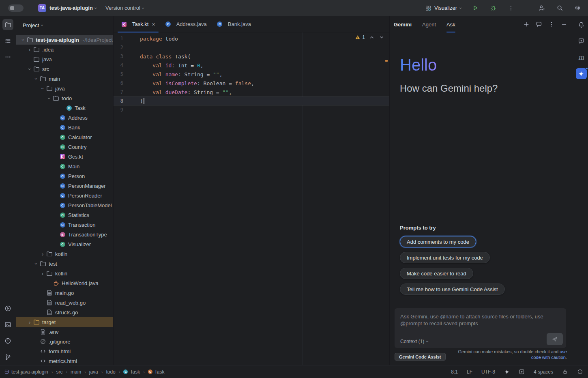  What do you see at coordinates (539, 24) in the screenshot?
I see `chat-history-icon` at bounding box center [539, 24].